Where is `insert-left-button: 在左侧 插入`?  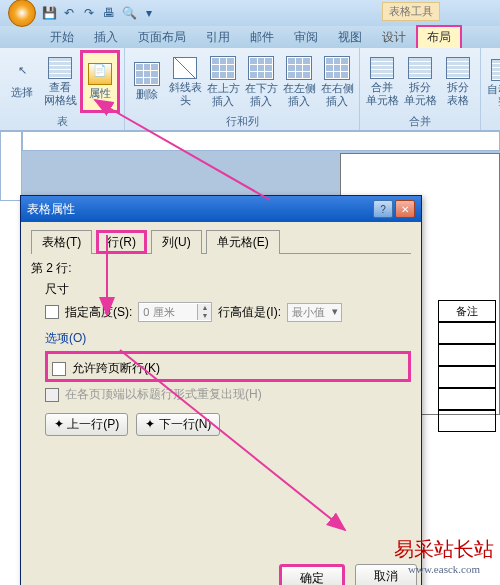
insert-left-button: 在左侧 插入 is located at coordinates (299, 82).